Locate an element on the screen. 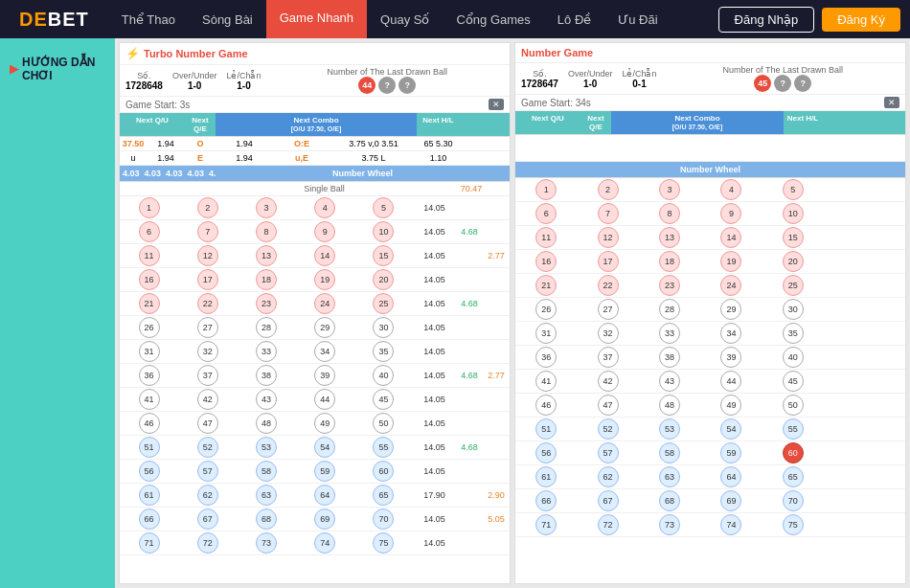 The height and width of the screenshot is (588, 910). num-ball: 26 is located at coordinates (546, 309).